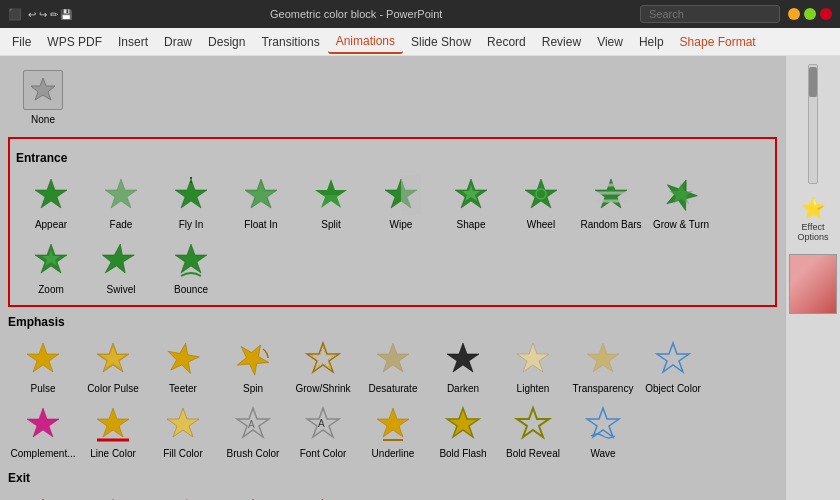 This screenshot has height=500, width=840. Describe the element at coordinates (191, 266) in the screenshot. I see `anim-bounce: Bounce` at that location.